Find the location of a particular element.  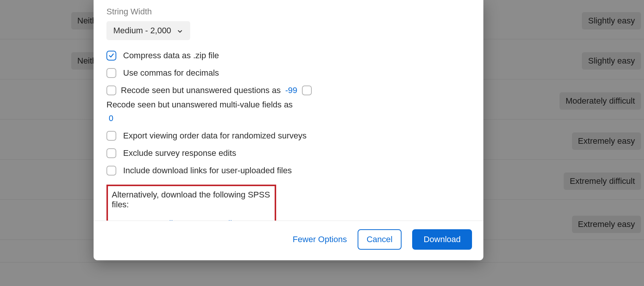

export-order-label: Export viewing order data for randomized… is located at coordinates (215, 136).